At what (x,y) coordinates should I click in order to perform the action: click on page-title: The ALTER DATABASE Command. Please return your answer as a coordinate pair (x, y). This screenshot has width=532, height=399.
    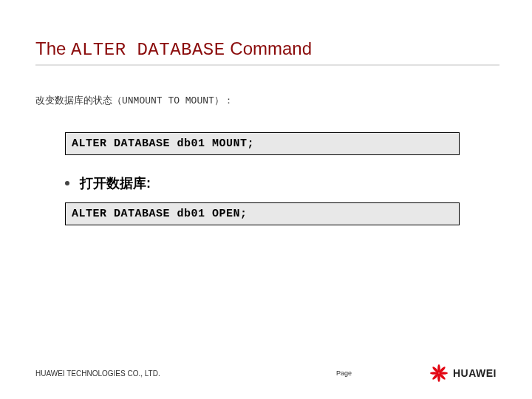
    Looking at the image, I should click on (266, 49).